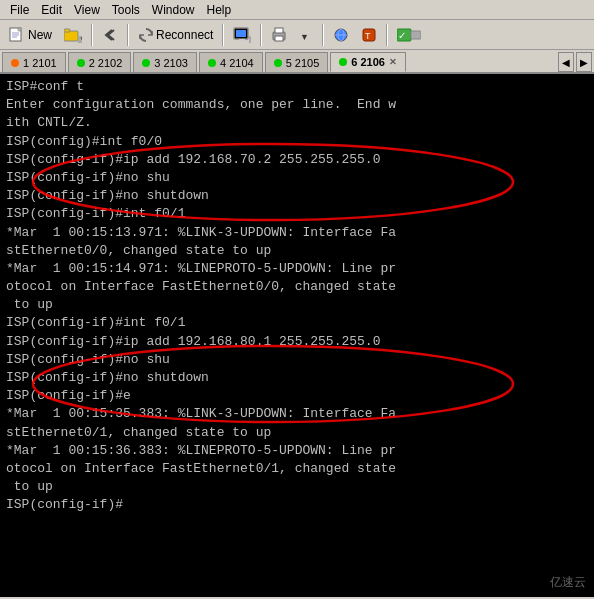  I want to click on new-button: New, so click(30, 35).